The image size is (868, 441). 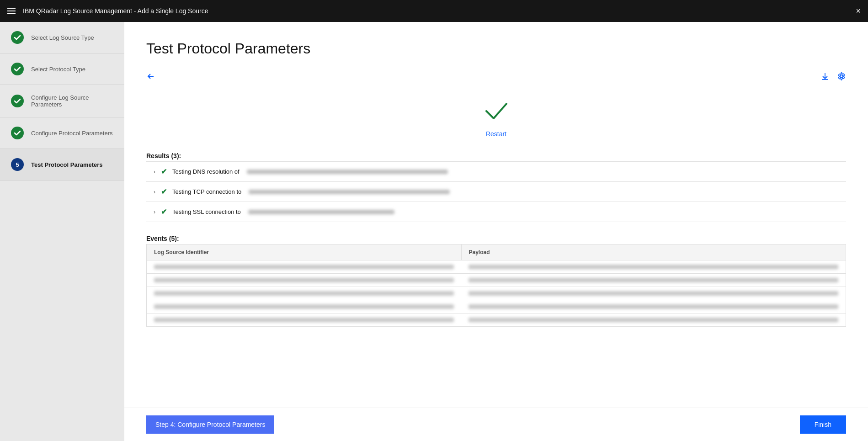 What do you see at coordinates (154, 192) in the screenshot?
I see `chevron-right-icon-2: ›` at bounding box center [154, 192].